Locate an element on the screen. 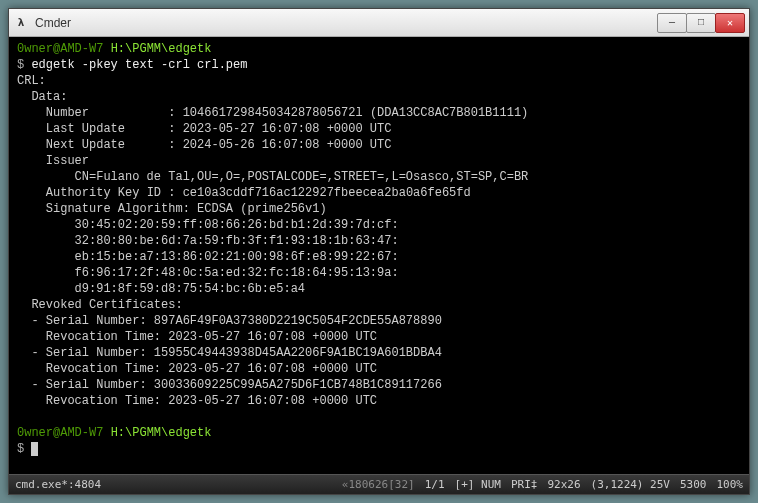  revoked-serial: 30033609225C99A5A275D6F1CB748B1C89117266 is located at coordinates (298, 385).